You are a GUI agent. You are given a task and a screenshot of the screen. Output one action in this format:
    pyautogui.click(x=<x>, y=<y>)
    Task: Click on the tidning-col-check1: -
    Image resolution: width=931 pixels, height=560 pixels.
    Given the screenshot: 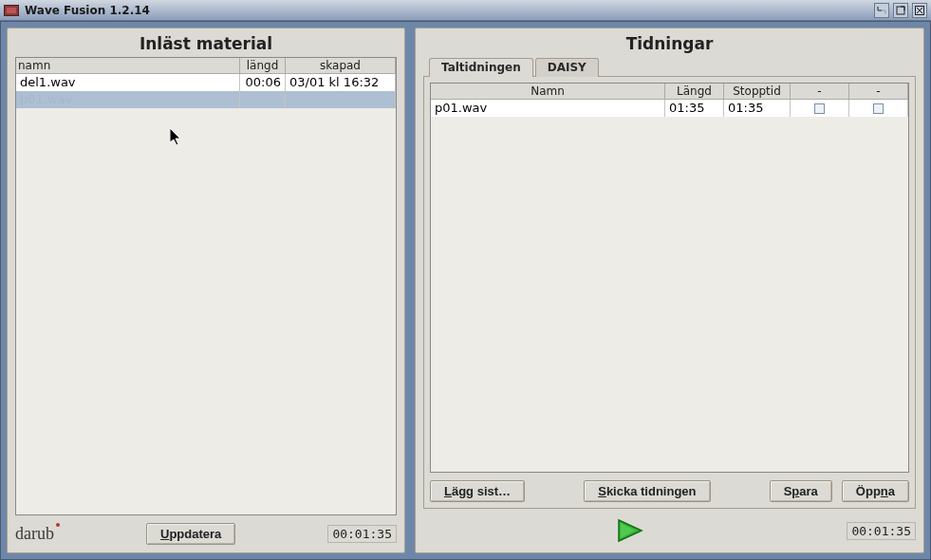 What is the action you would take?
    pyautogui.click(x=820, y=91)
    